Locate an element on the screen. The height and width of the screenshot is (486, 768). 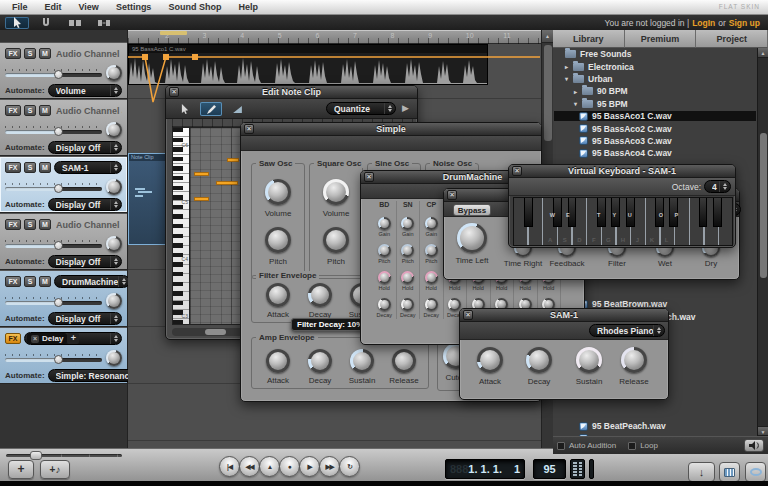
login-link: LogIn is located at coordinates (704, 23).